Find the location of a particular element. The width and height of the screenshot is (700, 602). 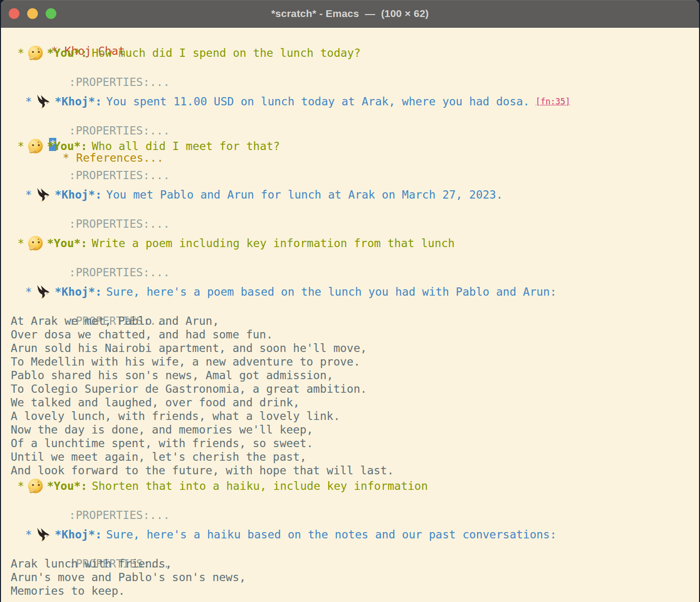

poem-line: At Arak we met, Pablo and Arun, is located at coordinates (350, 321).